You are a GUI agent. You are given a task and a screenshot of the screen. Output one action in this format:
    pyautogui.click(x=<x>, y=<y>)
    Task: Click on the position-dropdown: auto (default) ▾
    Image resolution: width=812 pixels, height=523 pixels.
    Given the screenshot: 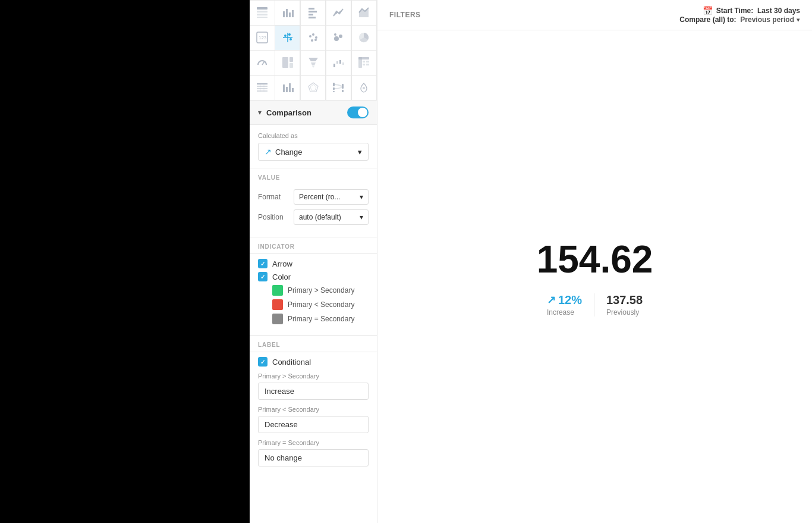 What is the action you would take?
    pyautogui.click(x=331, y=217)
    